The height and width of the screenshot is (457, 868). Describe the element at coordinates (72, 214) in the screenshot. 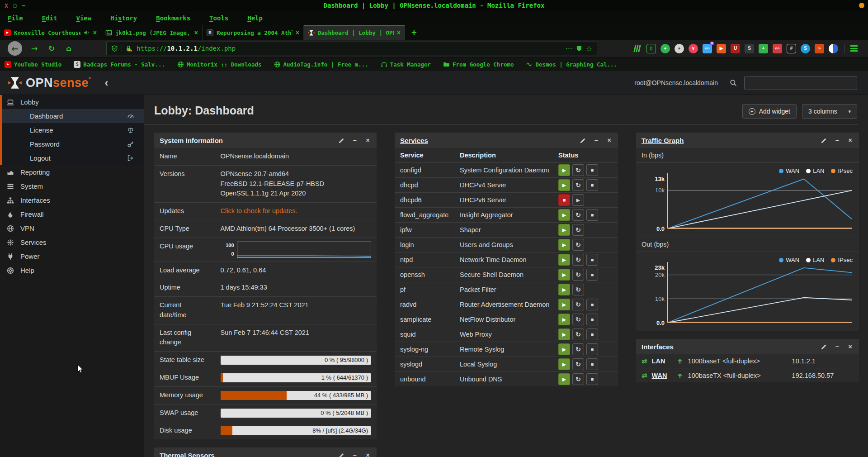

I see `sidebar-item-firewall: Firewall` at that location.